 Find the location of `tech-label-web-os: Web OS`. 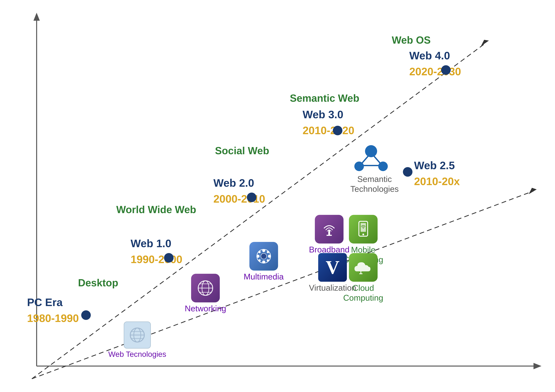

tech-label-web-os: Web OS is located at coordinates (411, 40).